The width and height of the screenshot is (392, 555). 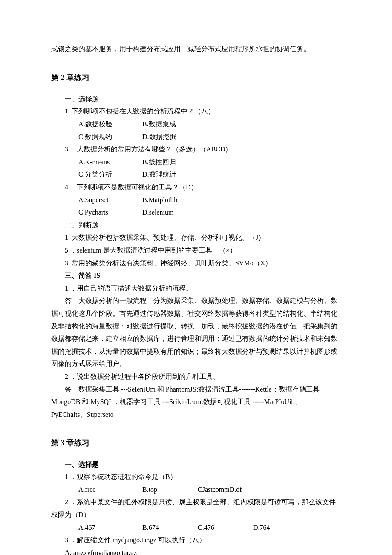 What do you see at coordinates (212, 528) in the screenshot?
I see `ch3-q2-opt-c: C.476` at bounding box center [212, 528].